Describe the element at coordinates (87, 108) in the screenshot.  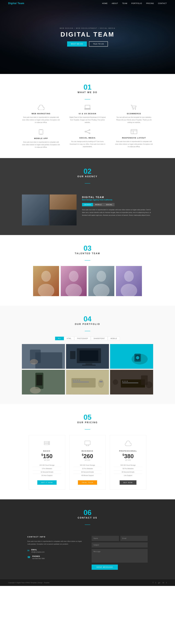
I see `laptop-icon` at that location.